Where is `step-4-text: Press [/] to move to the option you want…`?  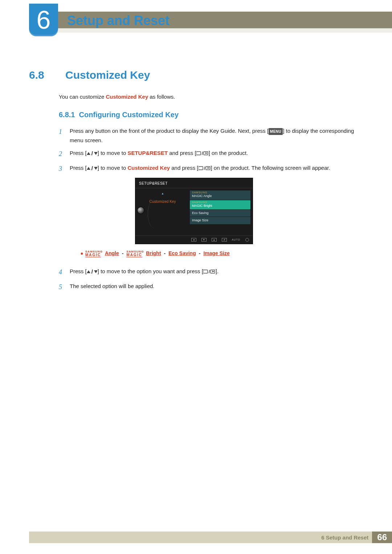 step-4-text: Press [/] to move to the option you want… is located at coordinates (144, 272).